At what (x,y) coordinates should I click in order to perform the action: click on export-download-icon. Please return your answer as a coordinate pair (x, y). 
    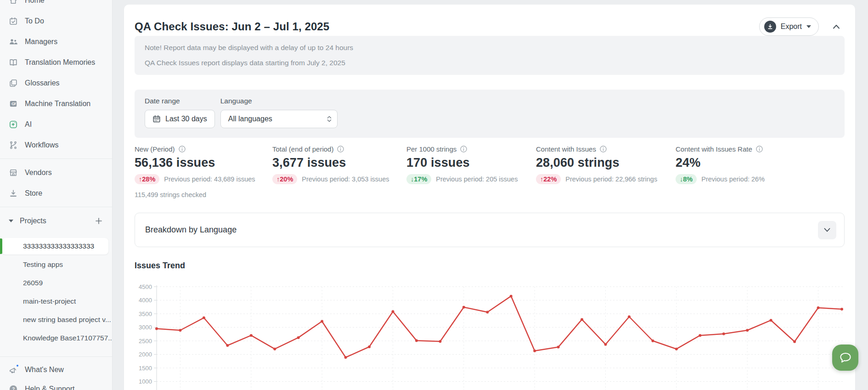
    Looking at the image, I should click on (770, 27).